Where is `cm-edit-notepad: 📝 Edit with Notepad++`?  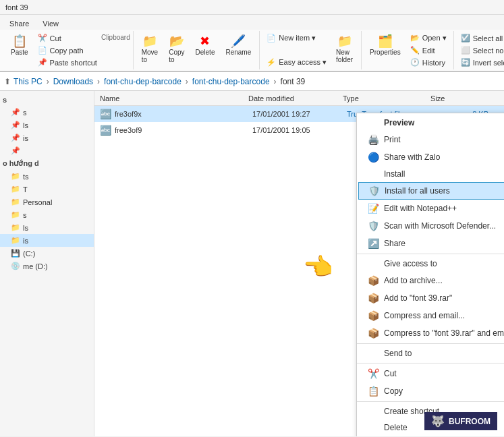 cm-edit-notepad: 📝 Edit with Notepad++ is located at coordinates (430, 208).